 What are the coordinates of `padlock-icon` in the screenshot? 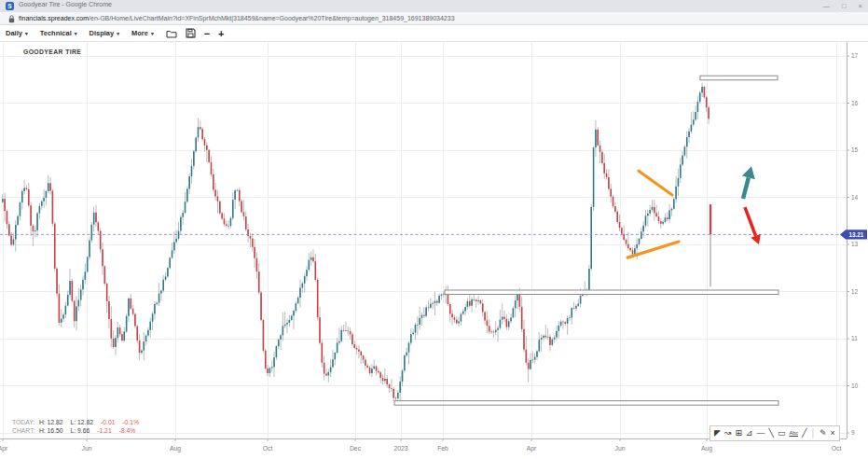 It's located at (11, 19).